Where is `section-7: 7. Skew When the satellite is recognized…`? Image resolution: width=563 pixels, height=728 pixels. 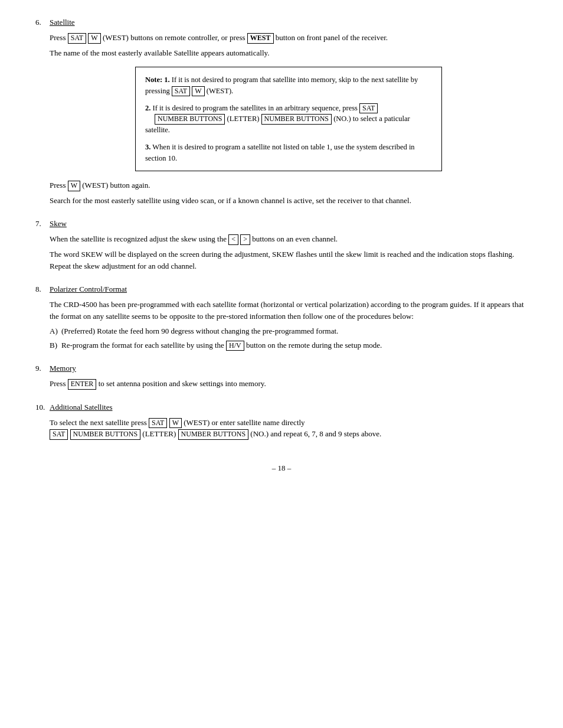
section-7: 7. Skew When the satellite is recognized… is located at coordinates (282, 246).